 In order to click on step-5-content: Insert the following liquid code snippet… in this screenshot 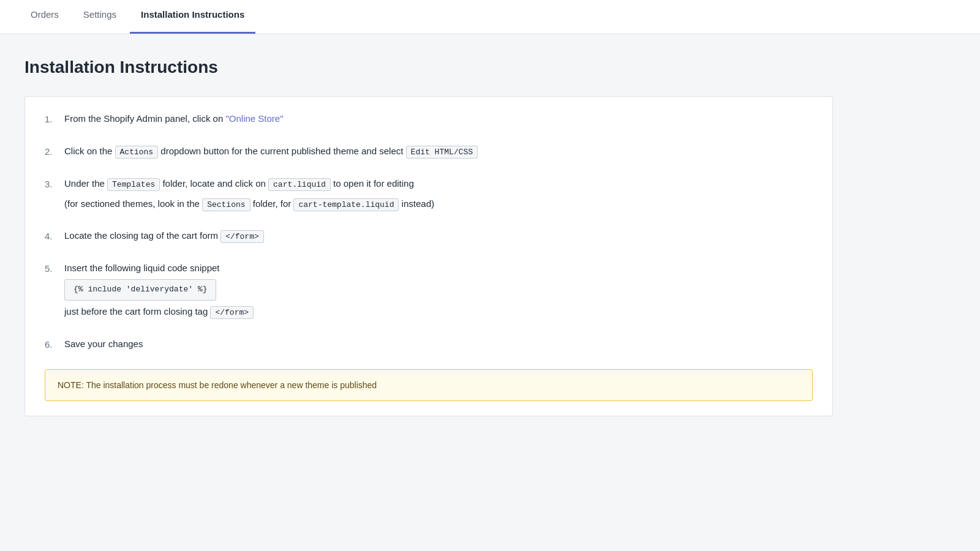, I will do `click(439, 290)`.